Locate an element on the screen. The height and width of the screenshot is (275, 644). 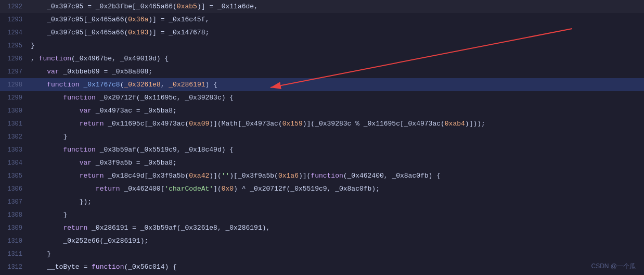
token-plain: )])); is located at coordinates (475, 124).